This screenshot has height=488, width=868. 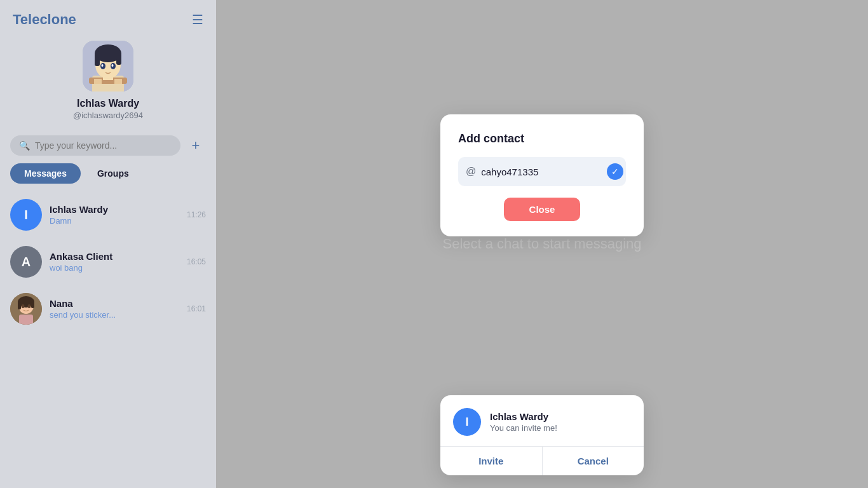 I want to click on chat-preview-nana: send you sticker..., so click(x=114, y=315).